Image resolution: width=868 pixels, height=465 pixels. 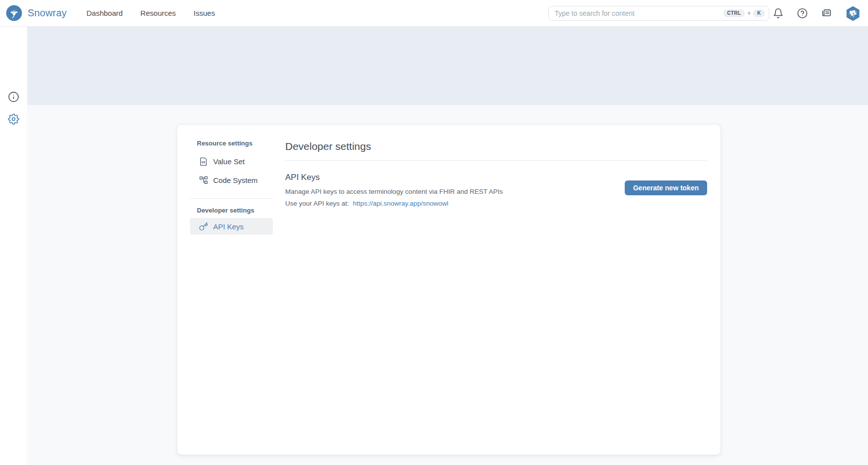 I want to click on settings-section-label-developer: Developer settings, so click(x=235, y=210).